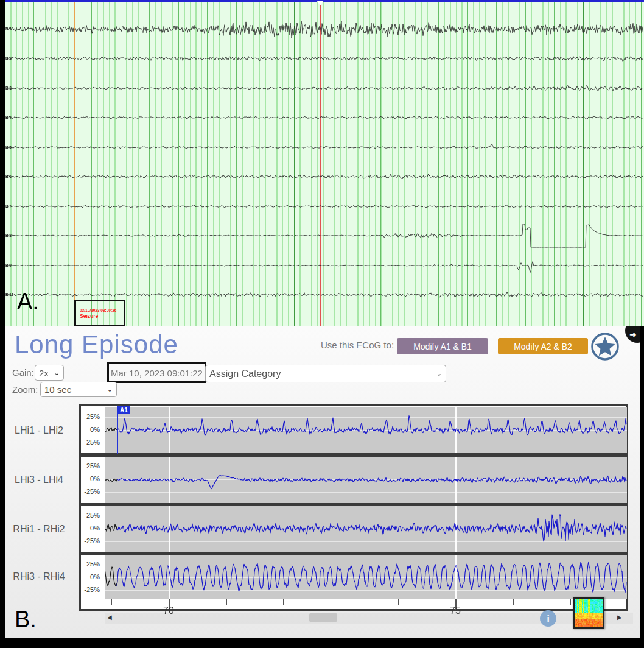 The width and height of the screenshot is (644, 648). What do you see at coordinates (9, 29) in the screenshot?
I see `eeg-channel-label: B'1` at bounding box center [9, 29].